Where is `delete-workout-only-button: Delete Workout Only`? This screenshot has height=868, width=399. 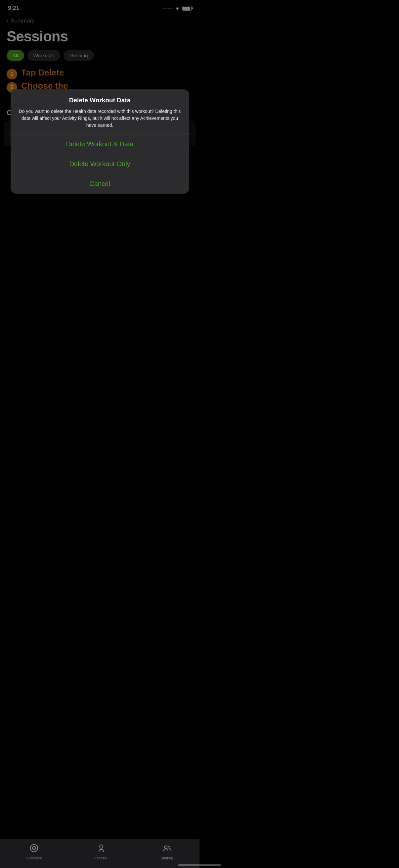
delete-workout-only-button: Delete Workout Only is located at coordinates (100, 164).